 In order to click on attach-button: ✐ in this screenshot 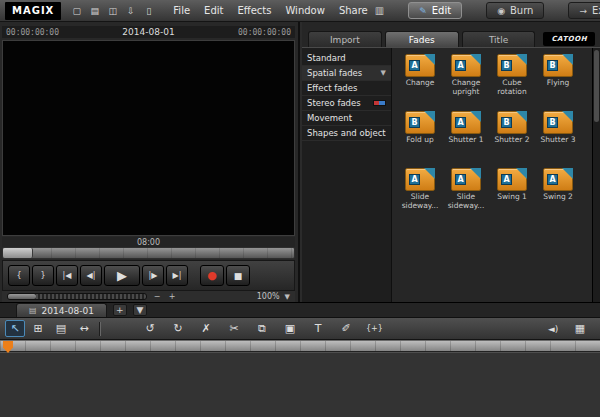, I will do `click(346, 328)`.